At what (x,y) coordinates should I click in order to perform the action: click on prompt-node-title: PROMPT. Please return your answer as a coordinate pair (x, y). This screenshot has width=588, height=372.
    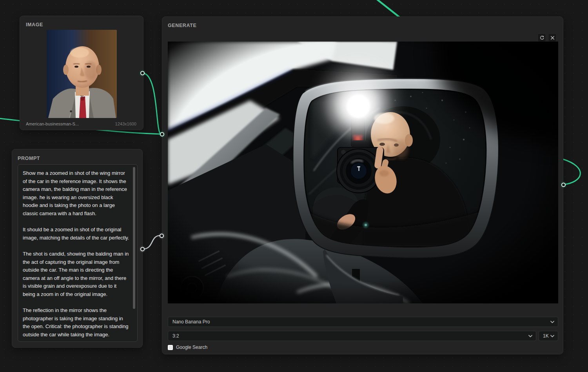
    Looking at the image, I should click on (29, 158).